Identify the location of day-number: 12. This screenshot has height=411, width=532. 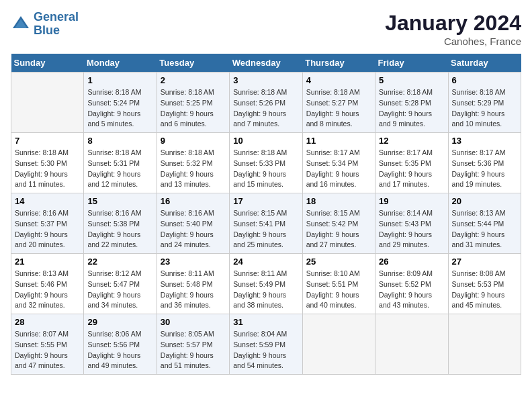
(411, 141).